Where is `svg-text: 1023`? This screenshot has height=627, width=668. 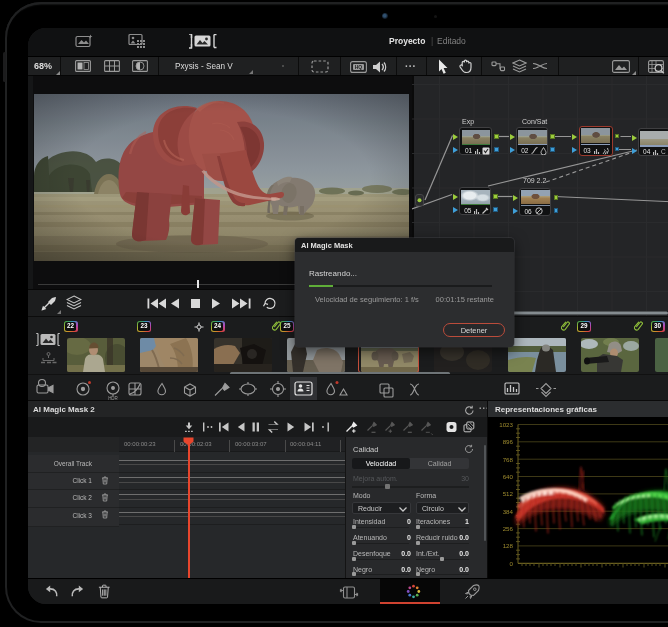
svg-text: 1023 is located at coordinates (506, 424).